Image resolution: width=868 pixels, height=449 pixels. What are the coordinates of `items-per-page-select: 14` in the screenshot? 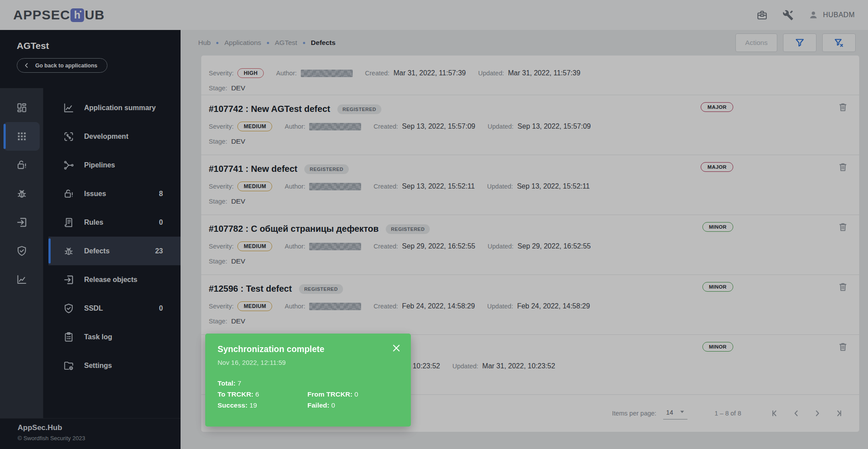 It's located at (675, 413).